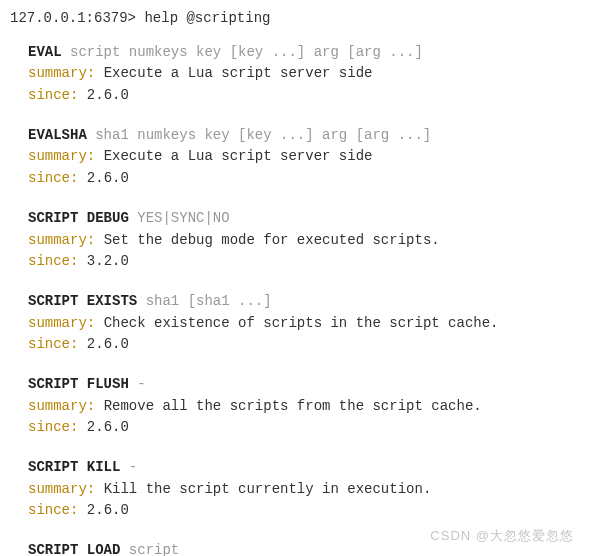 This screenshot has width=594, height=556. Describe the element at coordinates (263, 135) in the screenshot. I see `command-args: sha1 numkeys key [key ...] arg [arg ...]` at that location.